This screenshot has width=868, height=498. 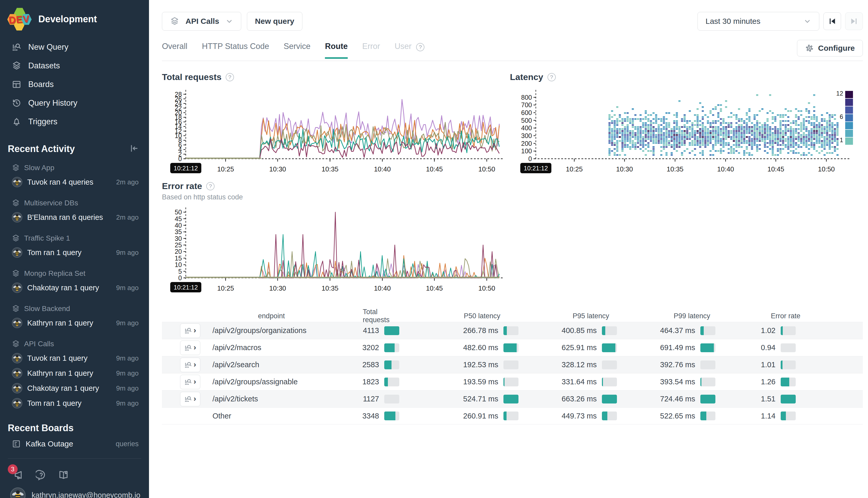 What do you see at coordinates (336, 50) in the screenshot?
I see `tab-route: Route` at bounding box center [336, 50].